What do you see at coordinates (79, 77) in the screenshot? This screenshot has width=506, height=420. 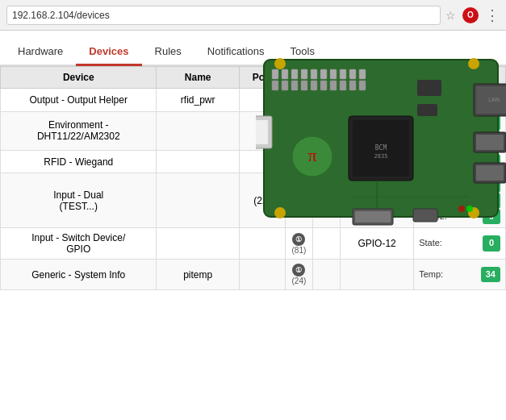 I see `col-header-device: Device` at bounding box center [79, 77].